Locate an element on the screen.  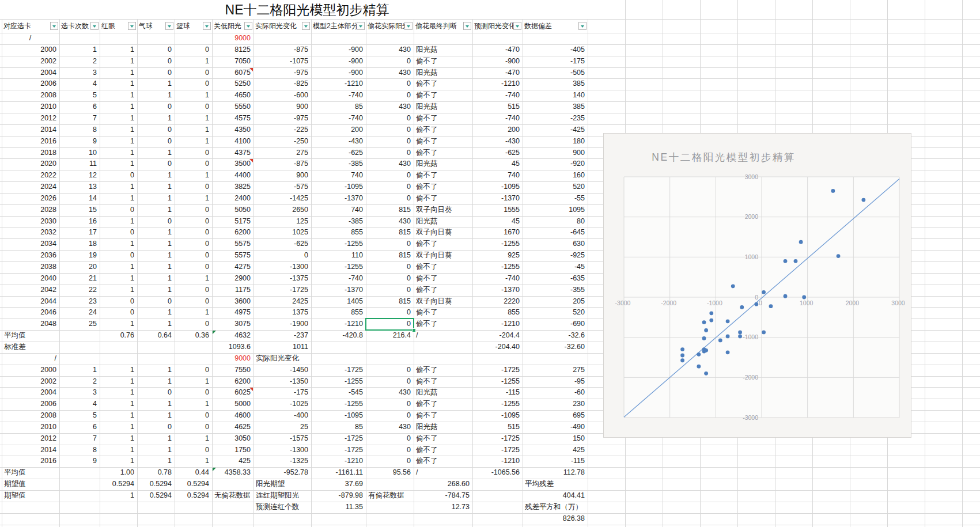
cell: 23 is located at coordinates (80, 302).